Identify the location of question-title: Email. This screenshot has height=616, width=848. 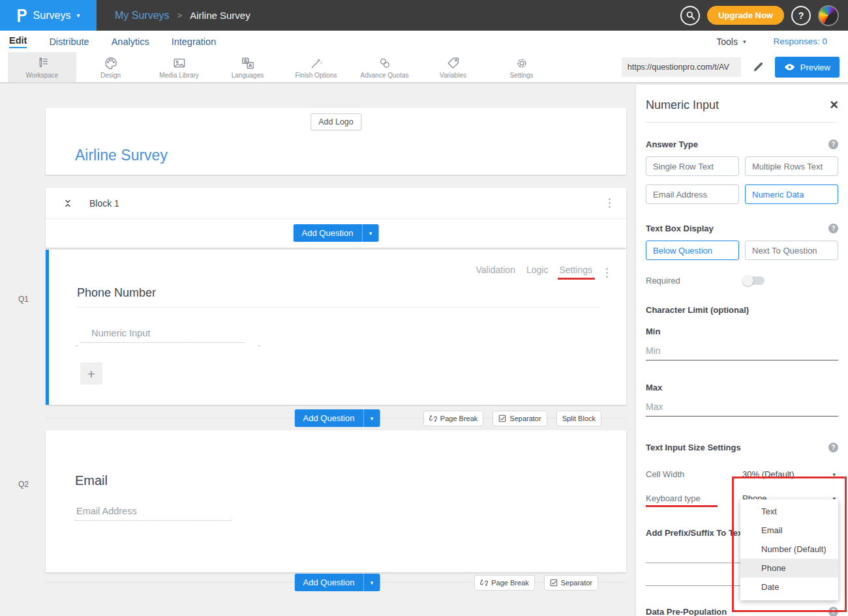
(91, 481).